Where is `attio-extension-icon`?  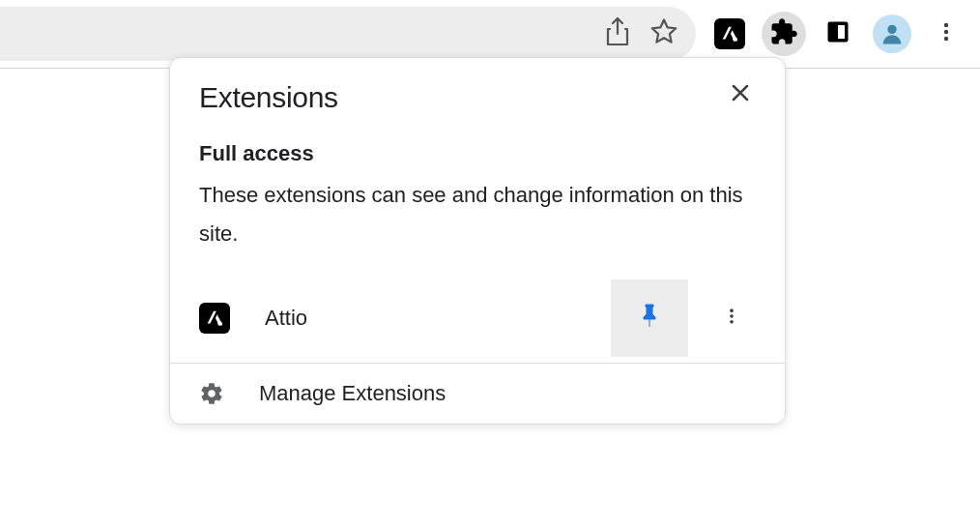
attio-extension-icon is located at coordinates (215, 318).